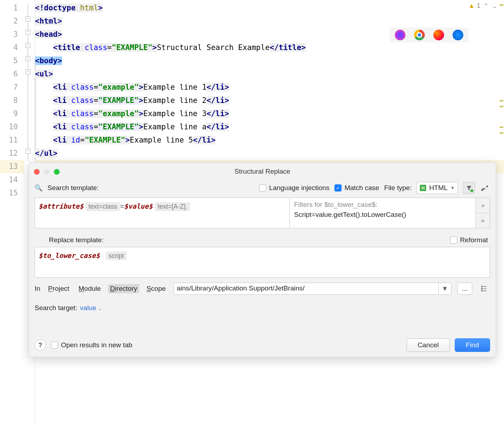 The image size is (504, 423). I want to click on file-type-label: File type:, so click(398, 188).